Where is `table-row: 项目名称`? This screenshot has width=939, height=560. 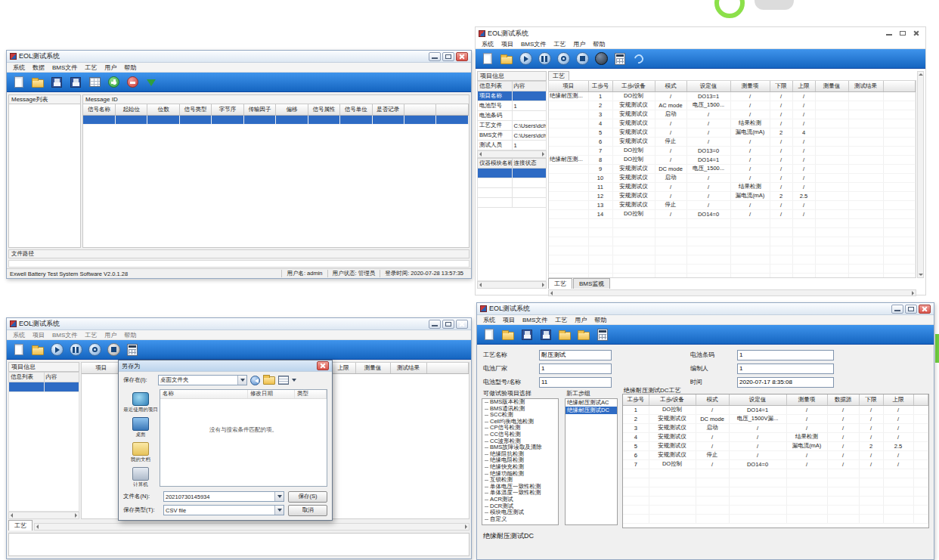 table-row: 项目名称 is located at coordinates (513, 97).